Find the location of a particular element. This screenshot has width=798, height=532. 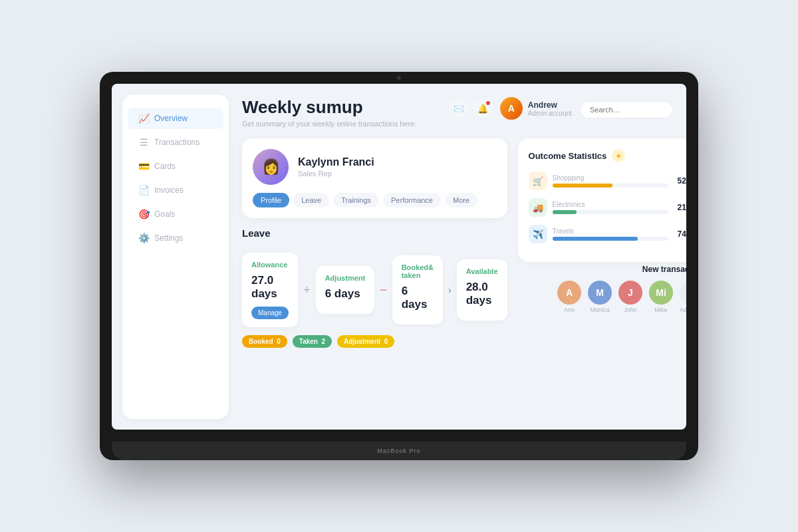

mail-button: ✉️ is located at coordinates (459, 108).